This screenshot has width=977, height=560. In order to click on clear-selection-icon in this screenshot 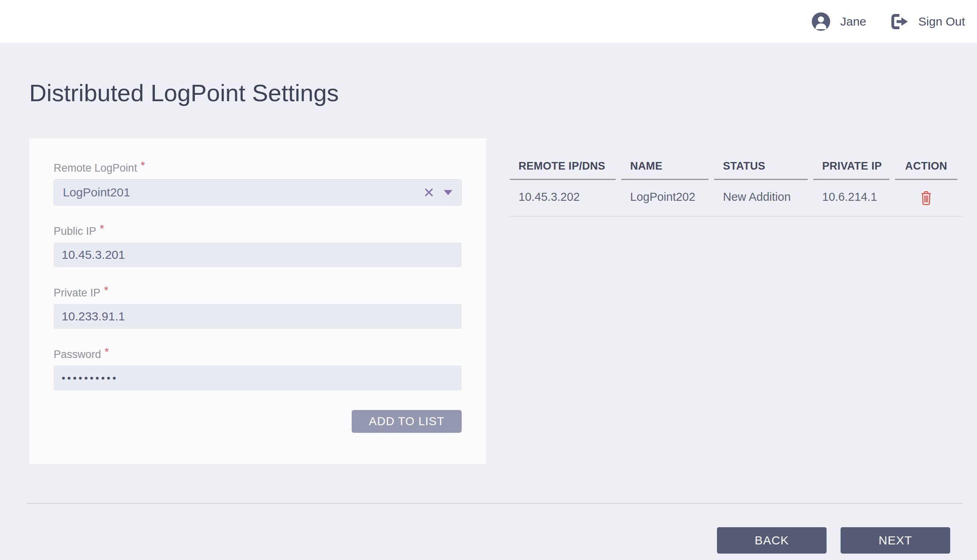, I will do `click(429, 192)`.